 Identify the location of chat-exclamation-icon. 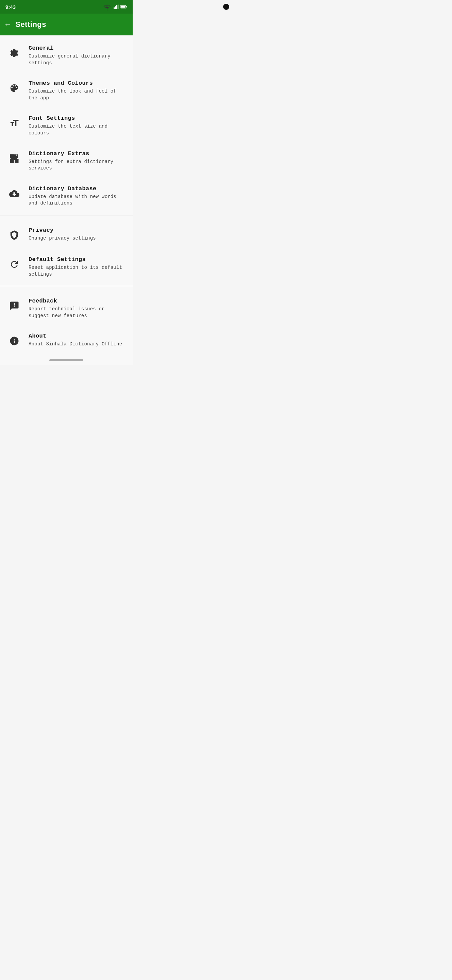
(14, 306).